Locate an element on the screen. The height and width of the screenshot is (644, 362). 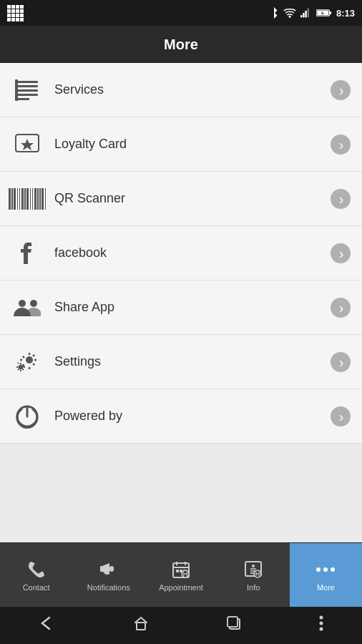
loyalty-icon is located at coordinates (27, 145).